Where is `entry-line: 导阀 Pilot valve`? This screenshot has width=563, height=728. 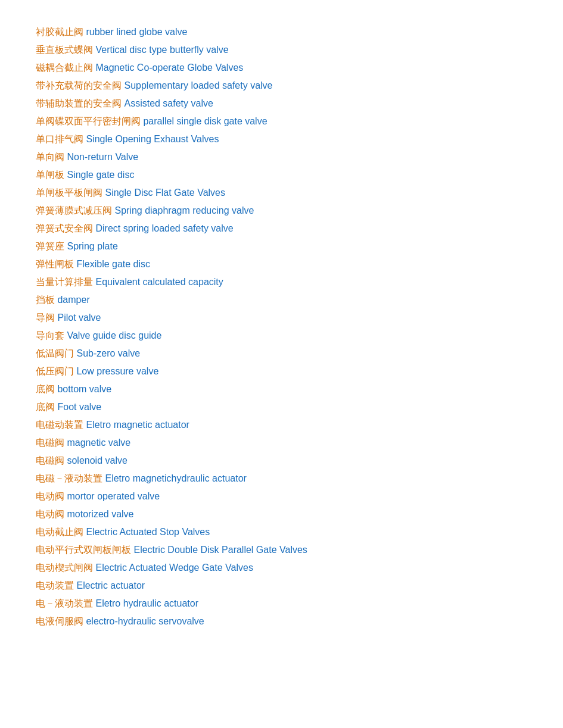 entry-line: 导阀 Pilot valve is located at coordinates (281, 318).